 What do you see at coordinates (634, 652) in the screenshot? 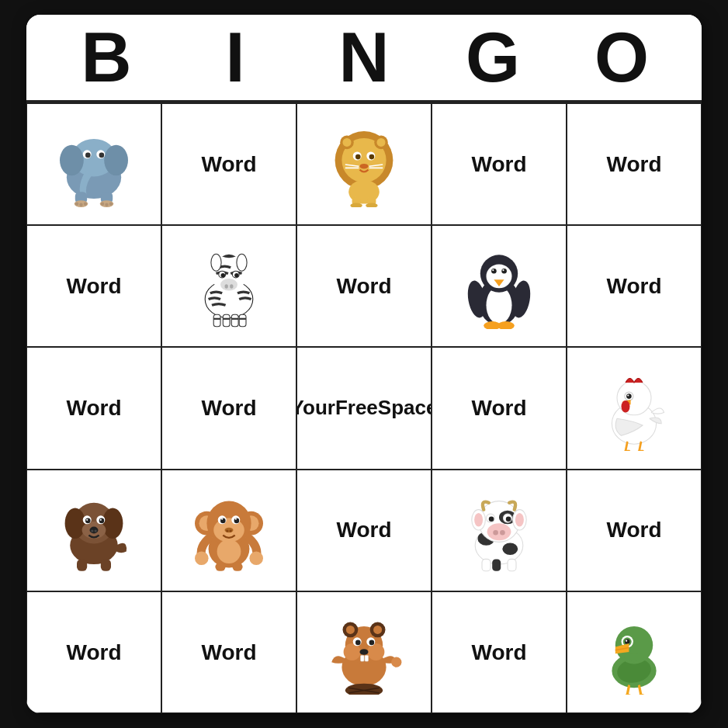
I see `duck-icon` at bounding box center [634, 652].